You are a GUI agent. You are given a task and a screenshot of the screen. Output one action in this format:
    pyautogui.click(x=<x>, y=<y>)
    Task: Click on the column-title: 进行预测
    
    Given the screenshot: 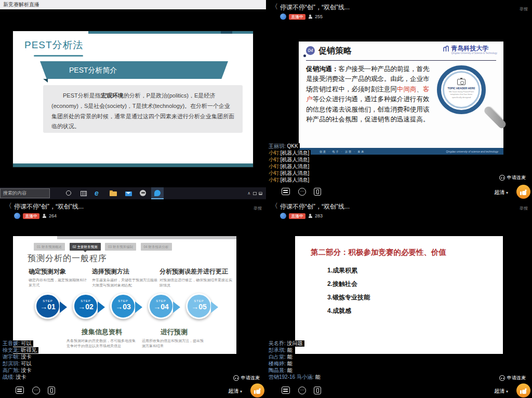 What is the action you would take?
    pyautogui.click(x=174, y=332)
    